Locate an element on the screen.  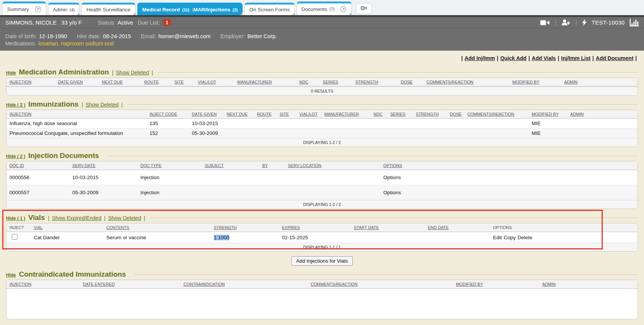
column-header-serv-date: SERV DATE is located at coordinates (84, 166).